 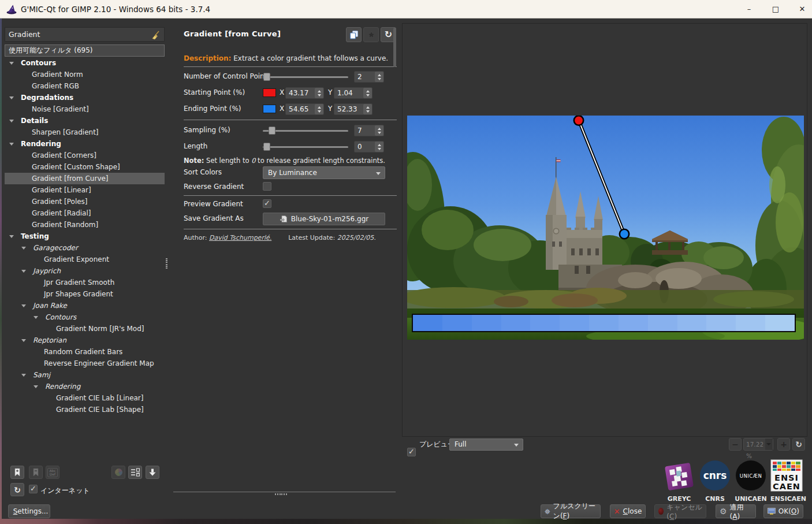 I want to click on tree-item: Noise [Gradient], so click(x=84, y=109).